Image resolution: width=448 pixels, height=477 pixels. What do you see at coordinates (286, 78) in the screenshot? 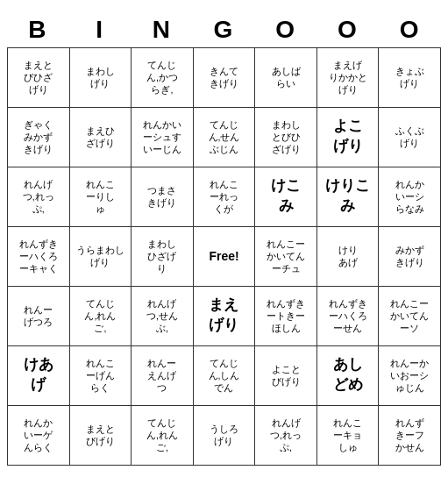
I see `bingo-cell: あしば らい` at bounding box center [286, 78].